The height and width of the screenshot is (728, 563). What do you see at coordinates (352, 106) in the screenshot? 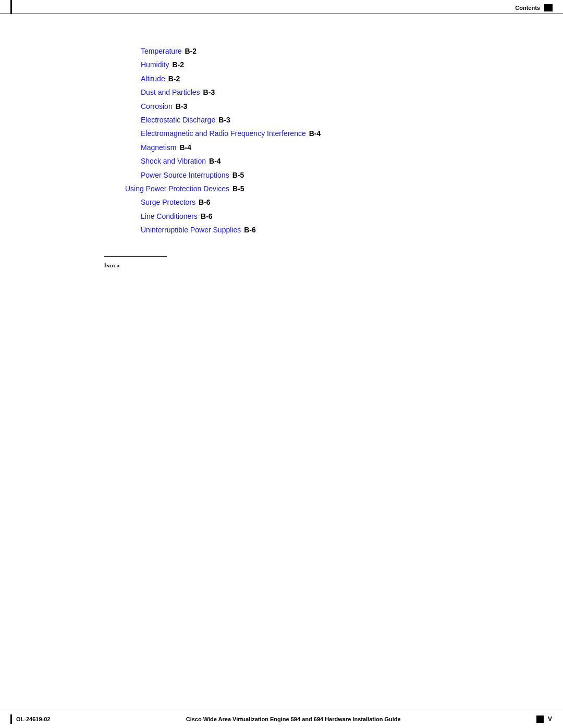
I see `toc-entry: CorrosionB-3` at bounding box center [352, 106].